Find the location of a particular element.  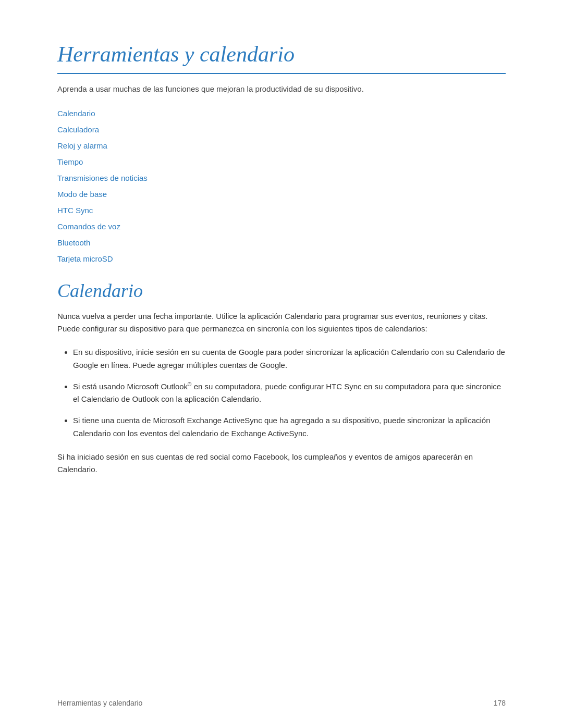

bullet-item-2: Si está usando Microsoft Outlook® en su … is located at coordinates (289, 393).